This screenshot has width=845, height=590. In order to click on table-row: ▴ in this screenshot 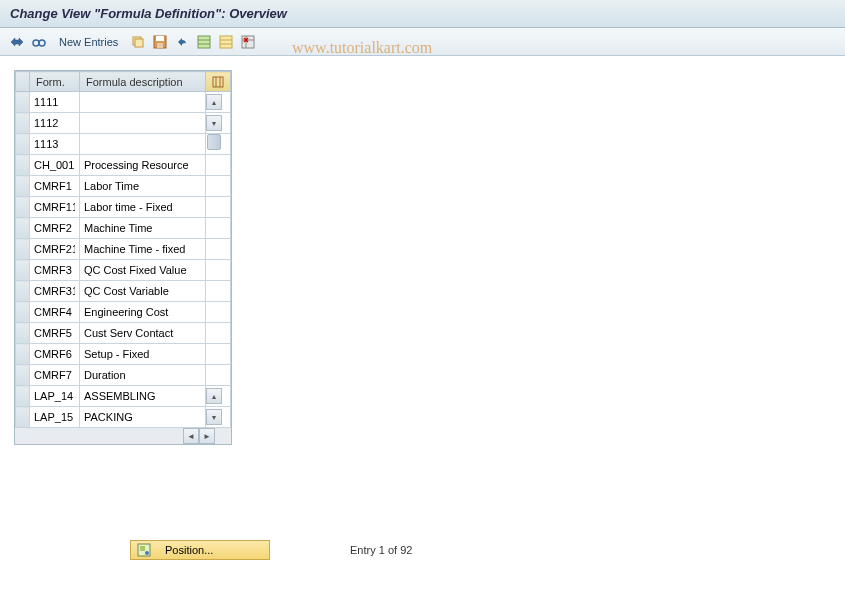, I will do `click(124, 102)`.